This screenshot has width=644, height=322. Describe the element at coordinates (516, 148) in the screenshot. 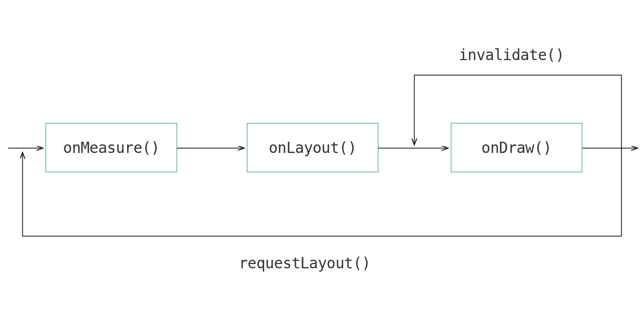

I see `node-label: onDraw()` at that location.